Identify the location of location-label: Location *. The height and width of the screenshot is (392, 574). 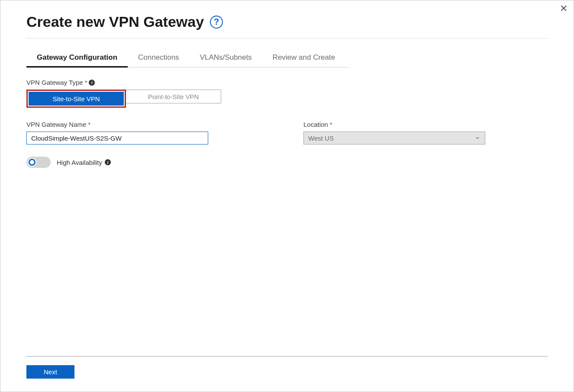
(394, 125).